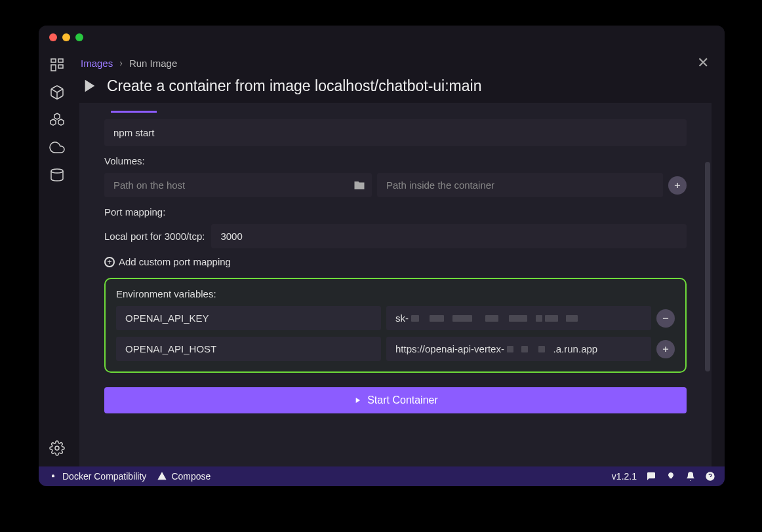  Describe the element at coordinates (57, 175) in the screenshot. I see `database-icon` at that location.